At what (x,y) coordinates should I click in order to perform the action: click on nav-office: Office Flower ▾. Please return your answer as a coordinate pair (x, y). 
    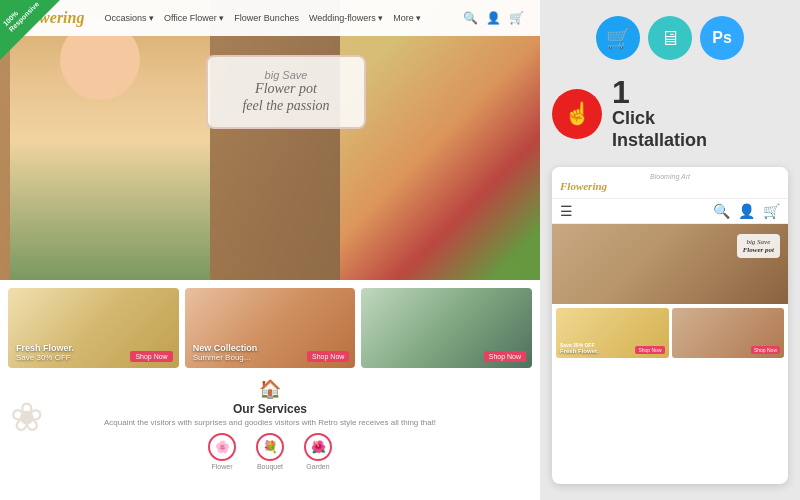
    Looking at the image, I should click on (194, 18).